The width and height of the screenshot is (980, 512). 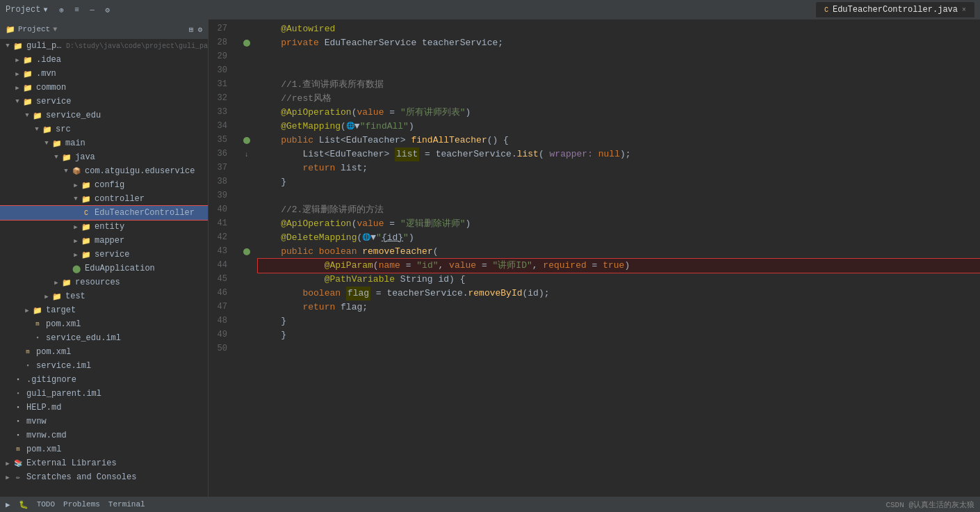 What do you see at coordinates (104, 422) in the screenshot?
I see `sidebar-item-mvnw: ▪ mvnw` at bounding box center [104, 422].